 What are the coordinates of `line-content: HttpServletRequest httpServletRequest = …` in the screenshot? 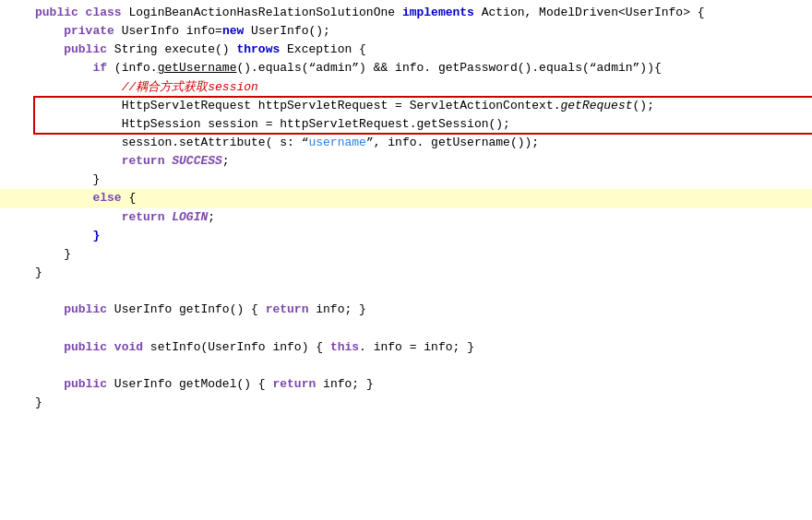 It's located at (423, 106).